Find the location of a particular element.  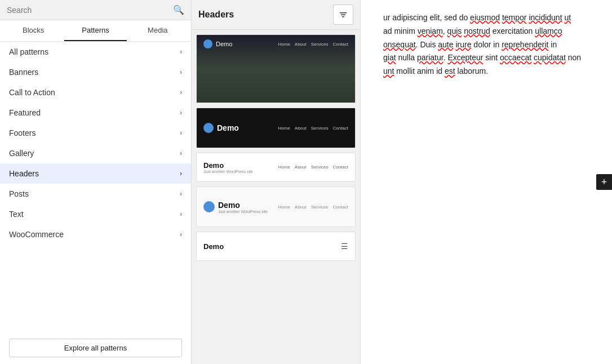

text-segment-5: unt mollit anim id est laborum. is located at coordinates (436, 71).